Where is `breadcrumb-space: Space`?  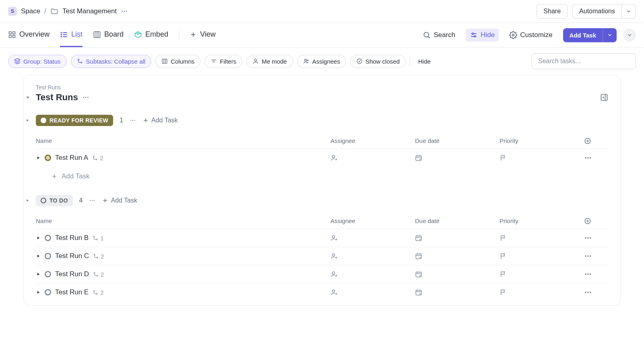 breadcrumb-space: Space is located at coordinates (31, 11).